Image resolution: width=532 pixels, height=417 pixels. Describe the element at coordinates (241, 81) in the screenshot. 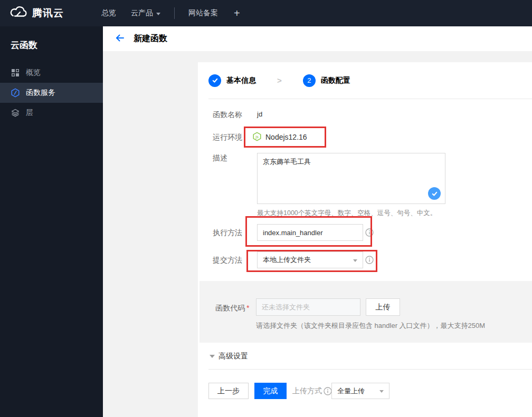

I see `step-label: 基本信息` at that location.